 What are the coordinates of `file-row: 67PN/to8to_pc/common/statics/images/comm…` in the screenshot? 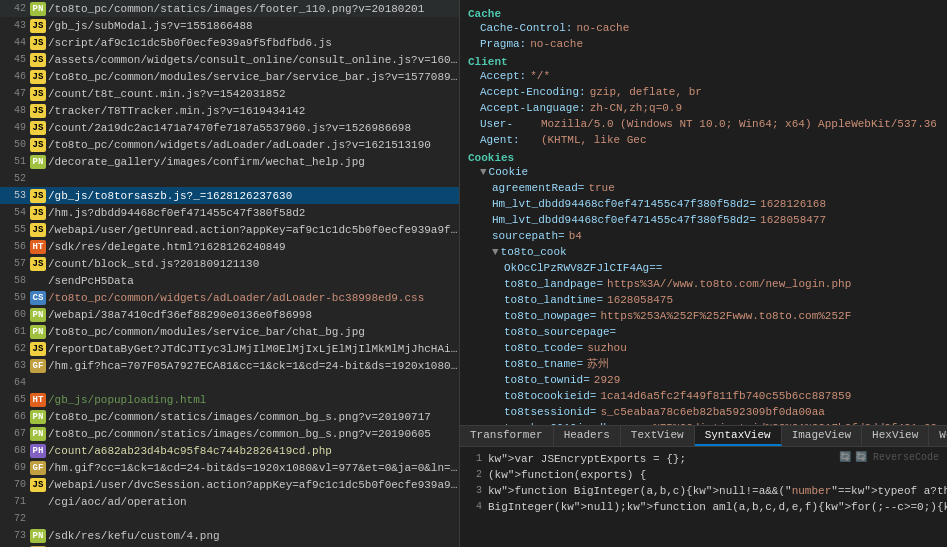 It's located at (230, 434).